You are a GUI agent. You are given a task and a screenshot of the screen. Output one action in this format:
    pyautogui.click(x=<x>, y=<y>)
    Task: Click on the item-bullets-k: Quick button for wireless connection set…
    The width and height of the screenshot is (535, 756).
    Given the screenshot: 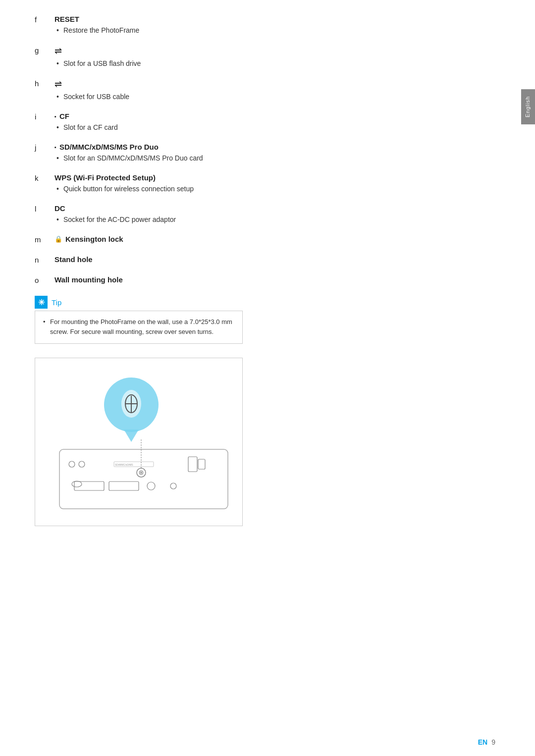 What is the action you would take?
    pyautogui.click(x=275, y=189)
    